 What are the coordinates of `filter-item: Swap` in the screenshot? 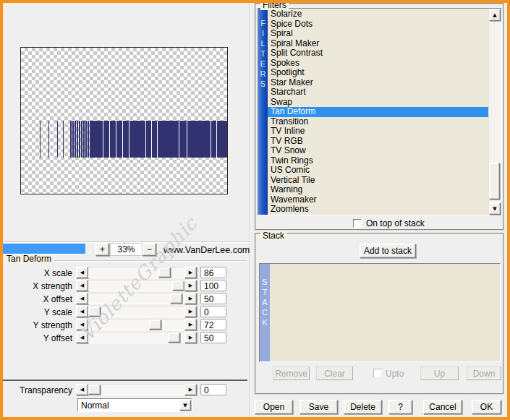 It's located at (378, 103).